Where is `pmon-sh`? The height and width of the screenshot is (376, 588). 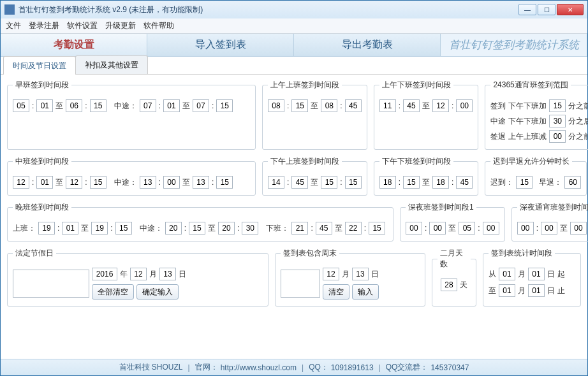
pmon-sh is located at coordinates (276, 182).